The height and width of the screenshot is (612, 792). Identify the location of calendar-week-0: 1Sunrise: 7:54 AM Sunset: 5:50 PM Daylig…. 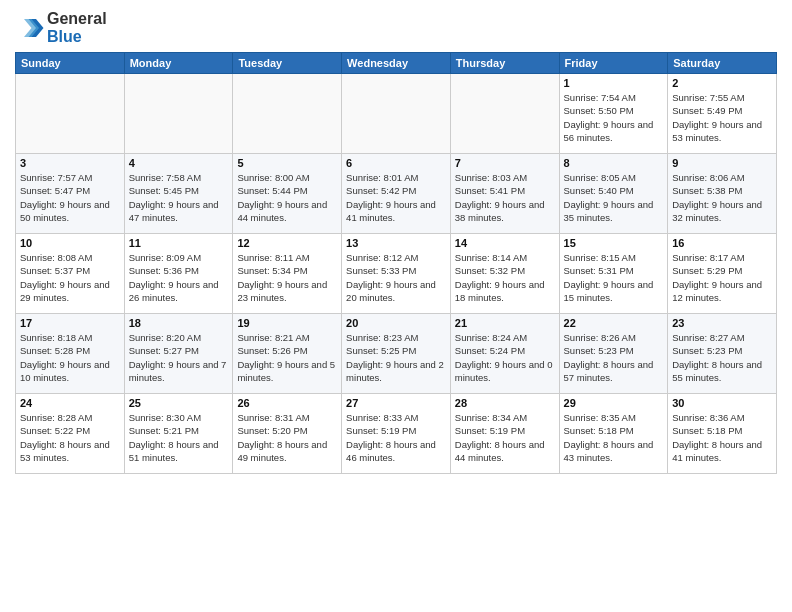
(396, 114).